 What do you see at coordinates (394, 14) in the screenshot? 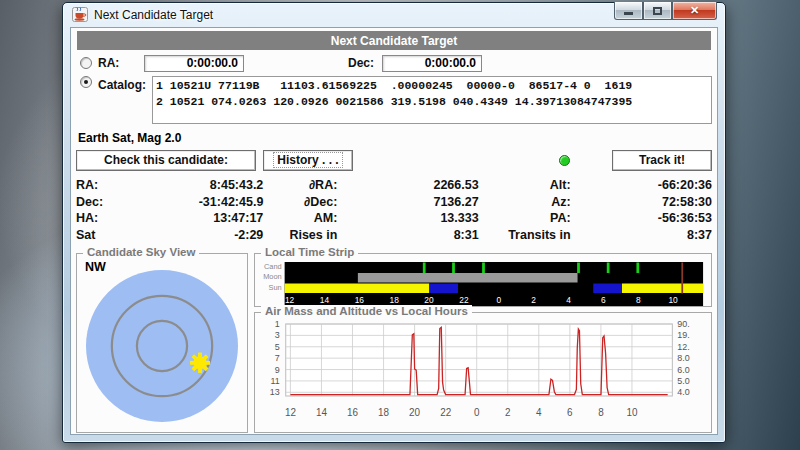
I see `window-titlebar: Next Candidate Target ✕` at bounding box center [394, 14].